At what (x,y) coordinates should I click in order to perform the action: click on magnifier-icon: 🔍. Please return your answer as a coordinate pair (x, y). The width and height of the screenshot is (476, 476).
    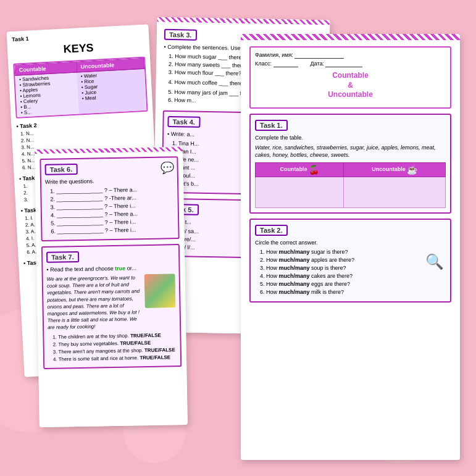
    Looking at the image, I should click on (435, 262).